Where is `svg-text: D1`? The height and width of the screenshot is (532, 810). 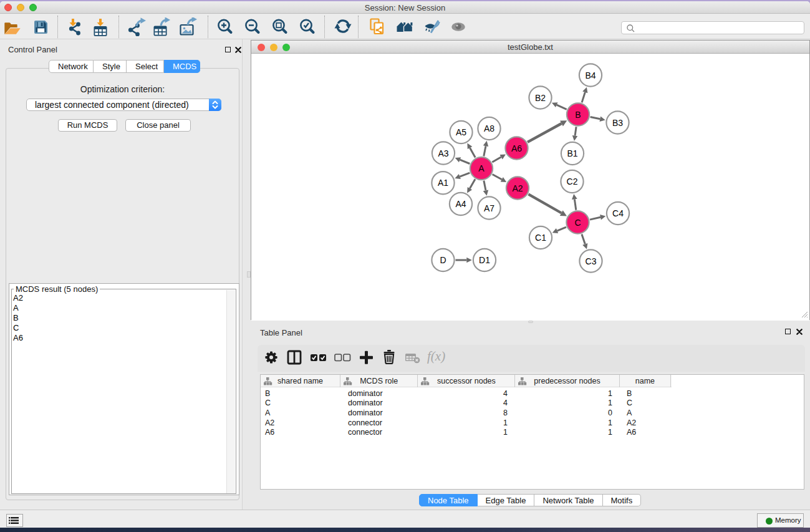
svg-text: D1 is located at coordinates (485, 260).